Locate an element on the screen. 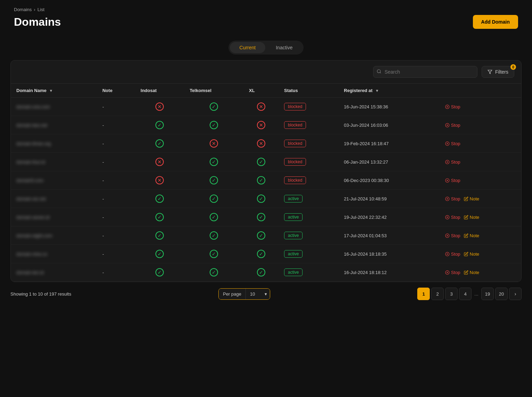 The height and width of the screenshot is (397, 532). filters-label: Filters is located at coordinates (502, 72).